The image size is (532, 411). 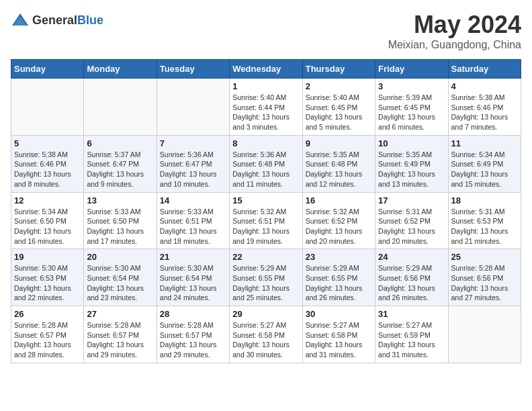 What do you see at coordinates (90, 20) in the screenshot?
I see `logo-blue-text: Blue` at bounding box center [90, 20].